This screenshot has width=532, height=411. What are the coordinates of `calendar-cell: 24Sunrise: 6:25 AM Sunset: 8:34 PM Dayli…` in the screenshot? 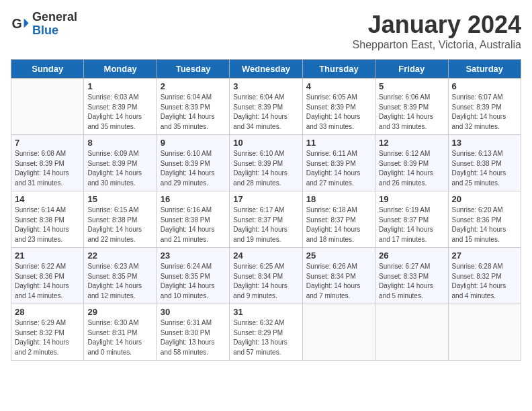 It's located at (266, 276).